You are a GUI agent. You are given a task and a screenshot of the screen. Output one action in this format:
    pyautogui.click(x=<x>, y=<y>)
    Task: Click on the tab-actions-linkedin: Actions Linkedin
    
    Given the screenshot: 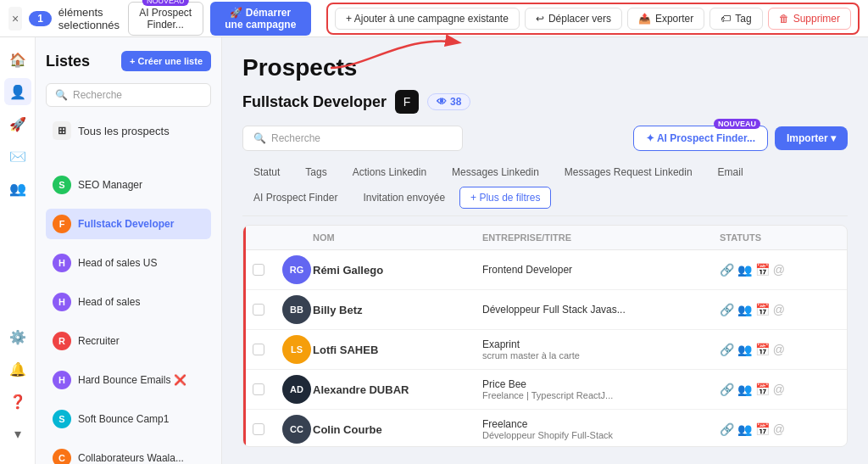 What is the action you would take?
    pyautogui.click(x=390, y=172)
    